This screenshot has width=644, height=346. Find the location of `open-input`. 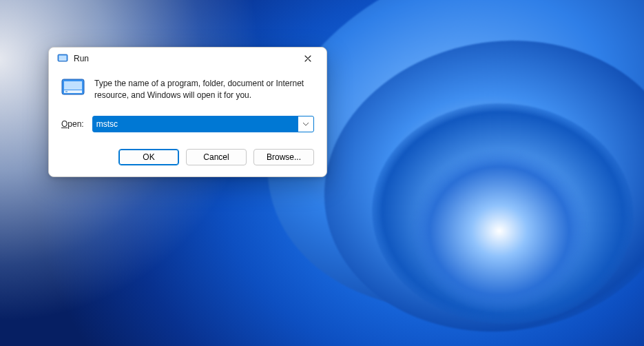

open-input is located at coordinates (196, 124).